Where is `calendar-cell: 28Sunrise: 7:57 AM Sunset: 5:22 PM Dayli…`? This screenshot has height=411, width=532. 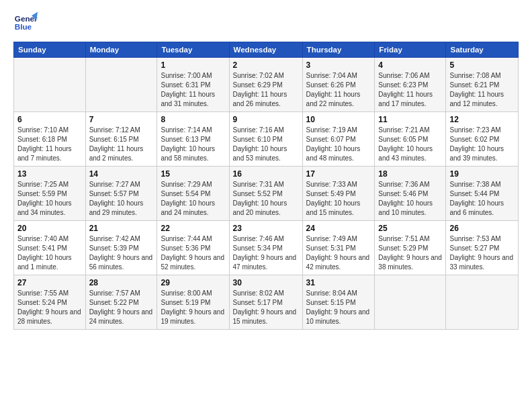
calendar-cell: 28Sunrise: 7:57 AM Sunset: 5:22 PM Dayli… is located at coordinates (121, 302).